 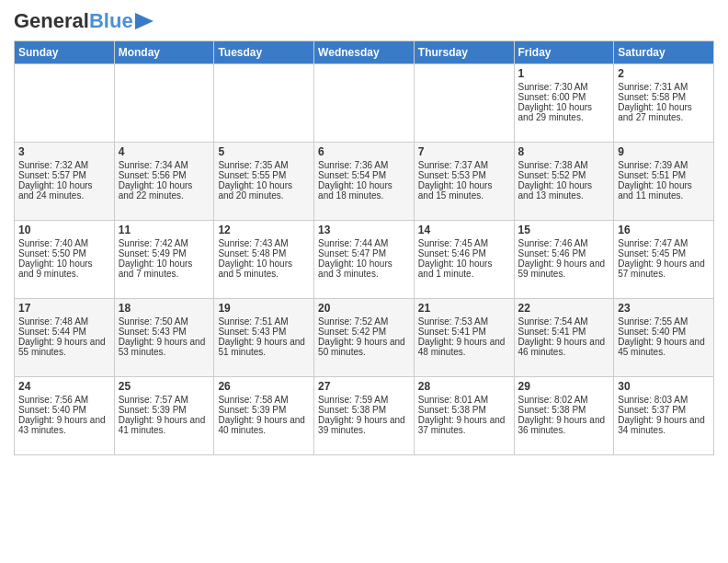 What do you see at coordinates (652, 254) in the screenshot?
I see `sunset-text: Sunset: 5:45 PM` at bounding box center [652, 254].